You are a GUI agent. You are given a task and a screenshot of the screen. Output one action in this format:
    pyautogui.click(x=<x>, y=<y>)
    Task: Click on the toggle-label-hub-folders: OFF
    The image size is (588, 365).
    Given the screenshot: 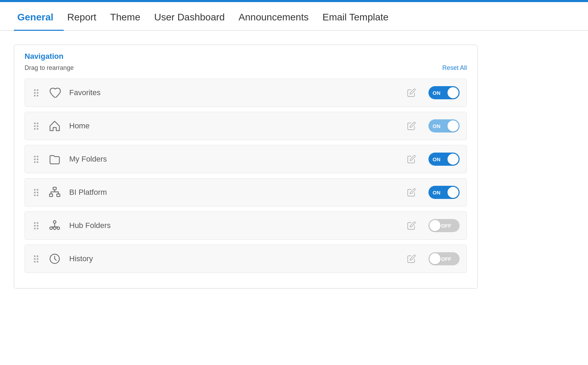 What is the action you would take?
    pyautogui.click(x=446, y=226)
    